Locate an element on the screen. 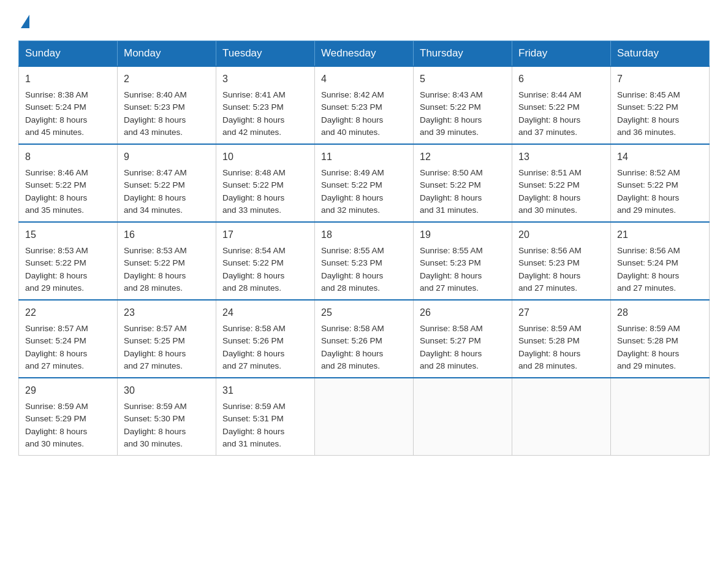  sunset-text: Sunset: 5:28 PM is located at coordinates (660, 341).